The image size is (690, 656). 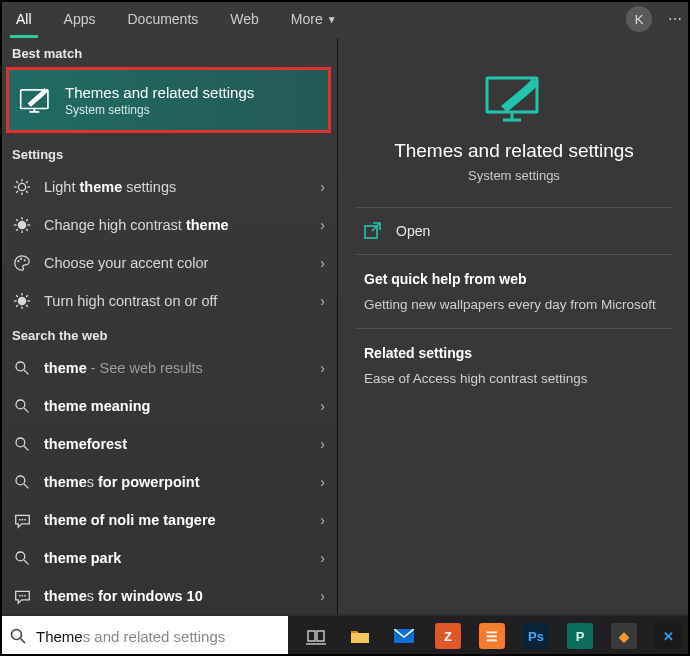 I want to click on taskbar-search: Themes and related settings, so click(x=144, y=636).